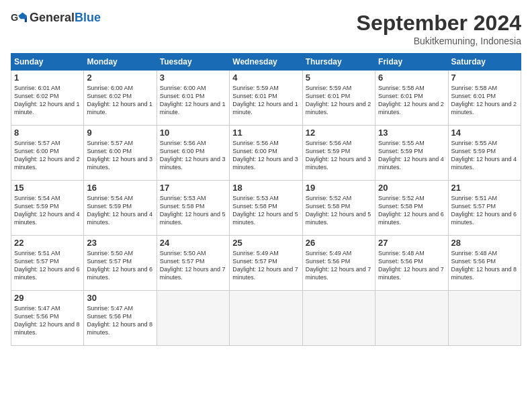 This screenshot has height=411, width=532. What do you see at coordinates (485, 188) in the screenshot?
I see `day-number: 21` at bounding box center [485, 188].